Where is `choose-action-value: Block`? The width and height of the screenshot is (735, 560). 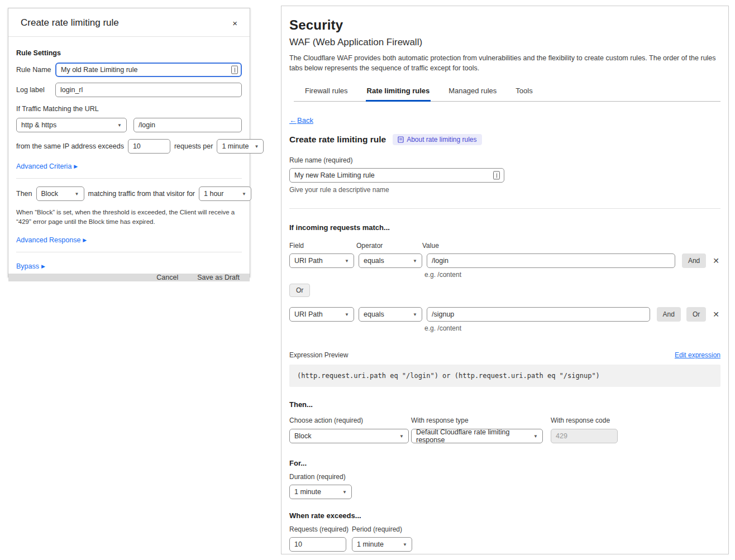 choose-action-value: Block is located at coordinates (303, 436).